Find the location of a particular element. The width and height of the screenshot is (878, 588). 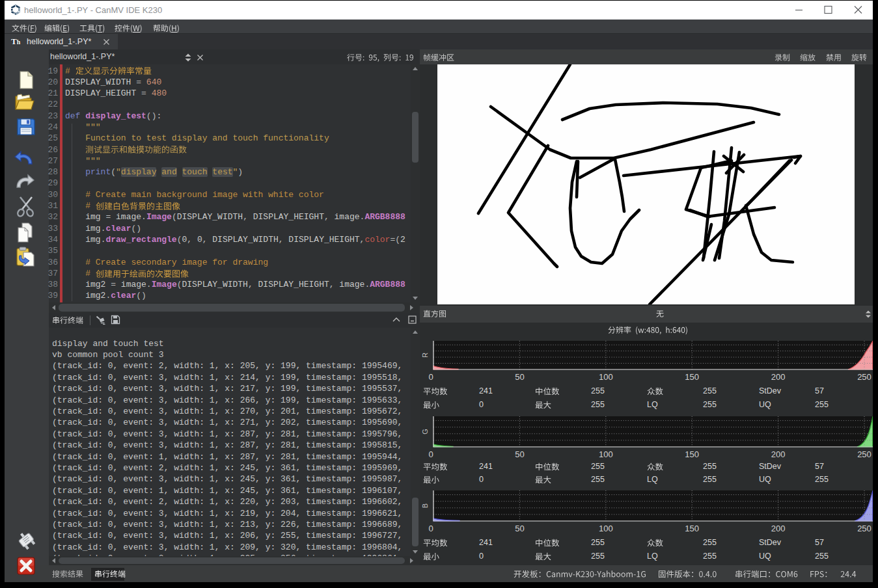

svg-text: G is located at coordinates (425, 432).